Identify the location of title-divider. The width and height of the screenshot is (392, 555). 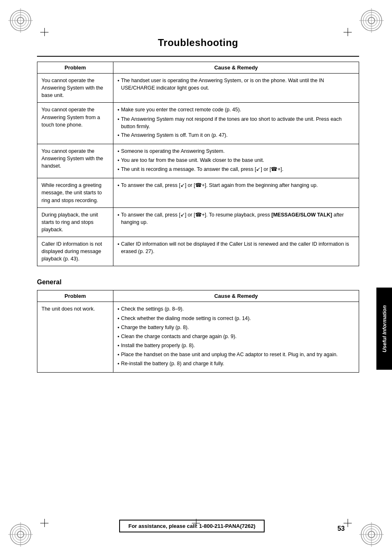
(198, 56).